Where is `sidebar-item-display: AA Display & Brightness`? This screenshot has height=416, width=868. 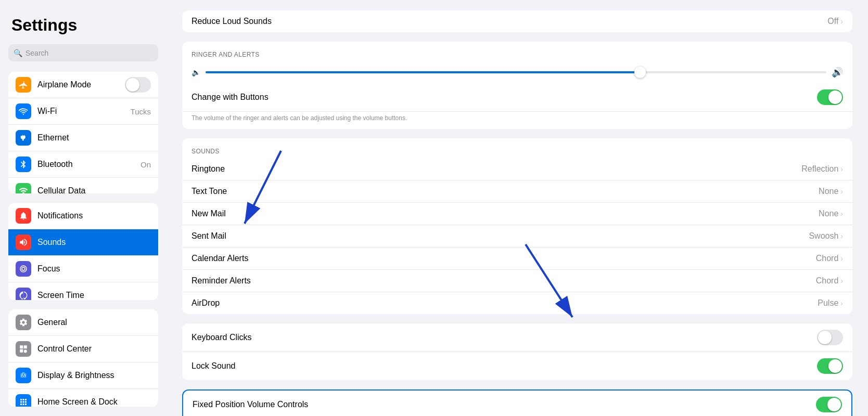 sidebar-item-display: AA Display & Brightness is located at coordinates (83, 375).